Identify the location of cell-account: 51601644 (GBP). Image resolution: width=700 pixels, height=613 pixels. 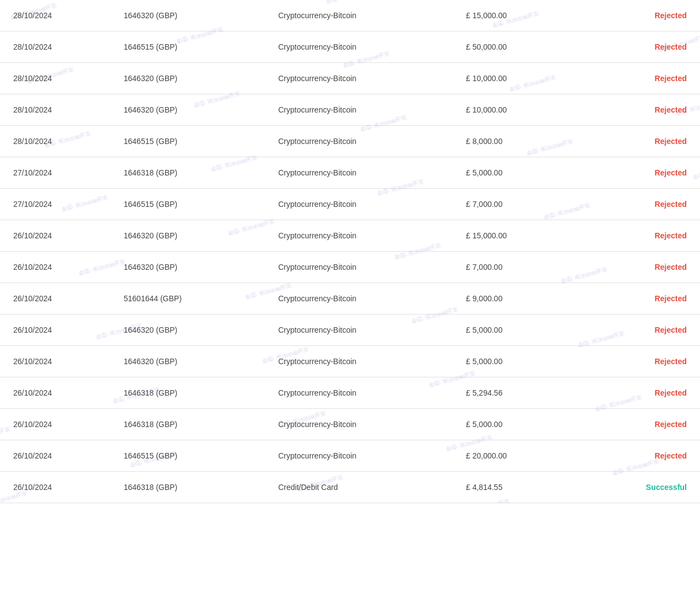
(188, 299).